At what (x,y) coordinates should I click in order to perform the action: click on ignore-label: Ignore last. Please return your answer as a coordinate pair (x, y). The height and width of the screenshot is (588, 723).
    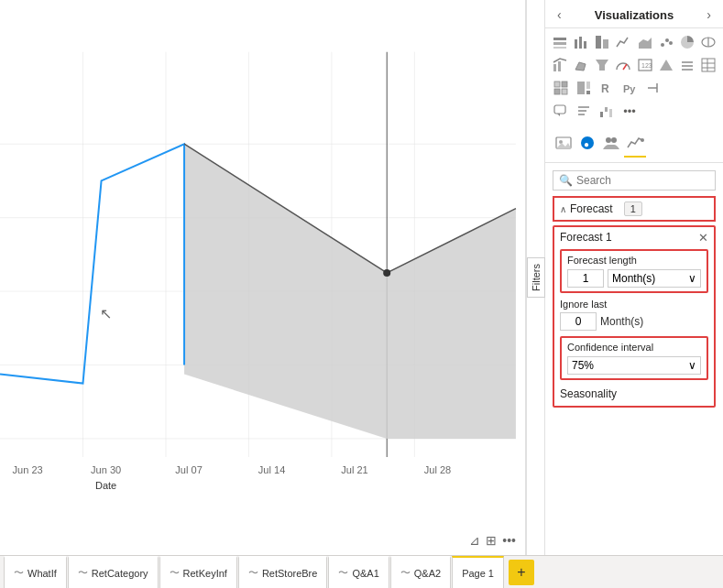
    Looking at the image, I should click on (634, 304).